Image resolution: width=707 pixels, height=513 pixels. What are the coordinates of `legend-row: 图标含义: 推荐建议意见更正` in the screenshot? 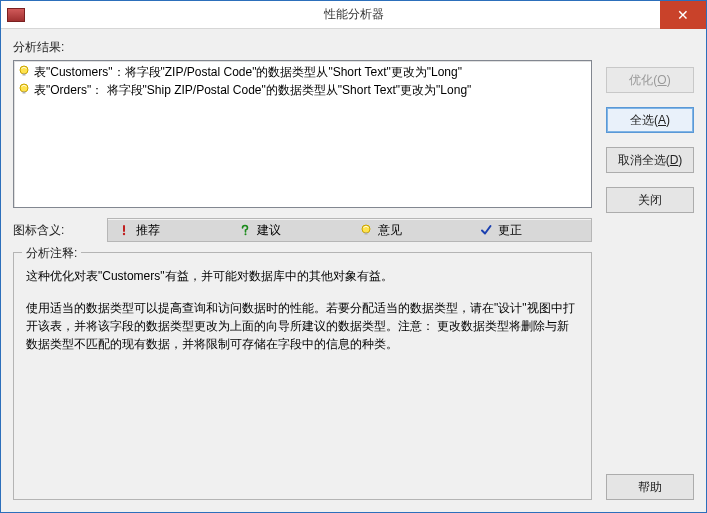 It's located at (302, 230).